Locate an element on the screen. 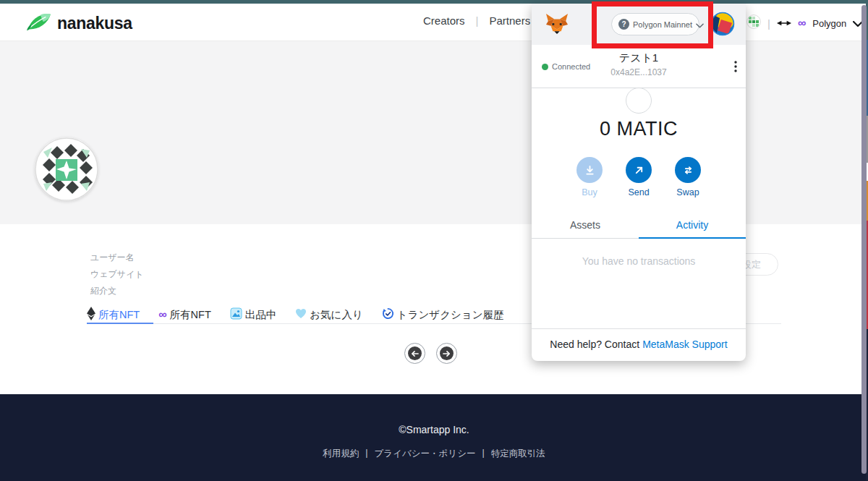  send-icon is located at coordinates (639, 170).